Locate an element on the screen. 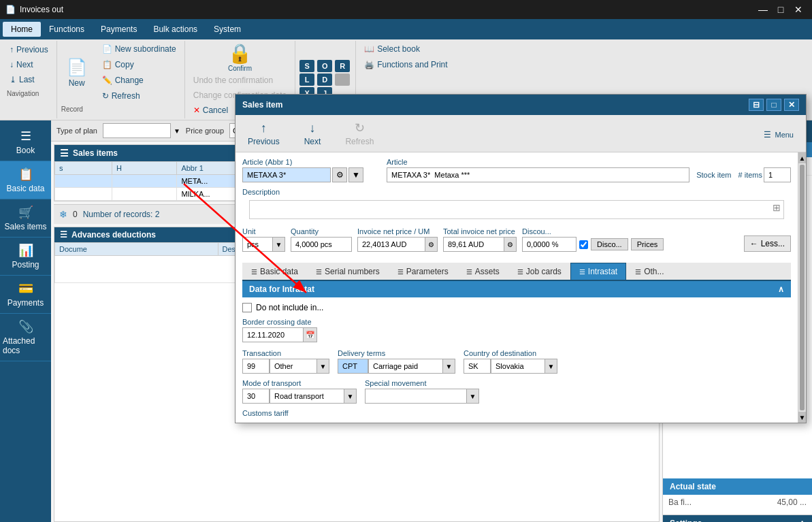  attached-docs-icon: 📎 is located at coordinates (26, 327).